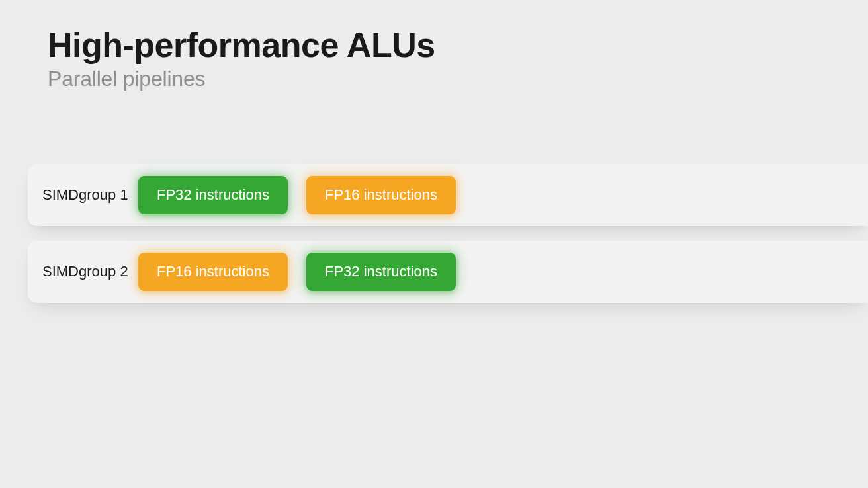  Describe the element at coordinates (458, 79) in the screenshot. I see `slide-subtitle: Parallel pipelines` at that location.